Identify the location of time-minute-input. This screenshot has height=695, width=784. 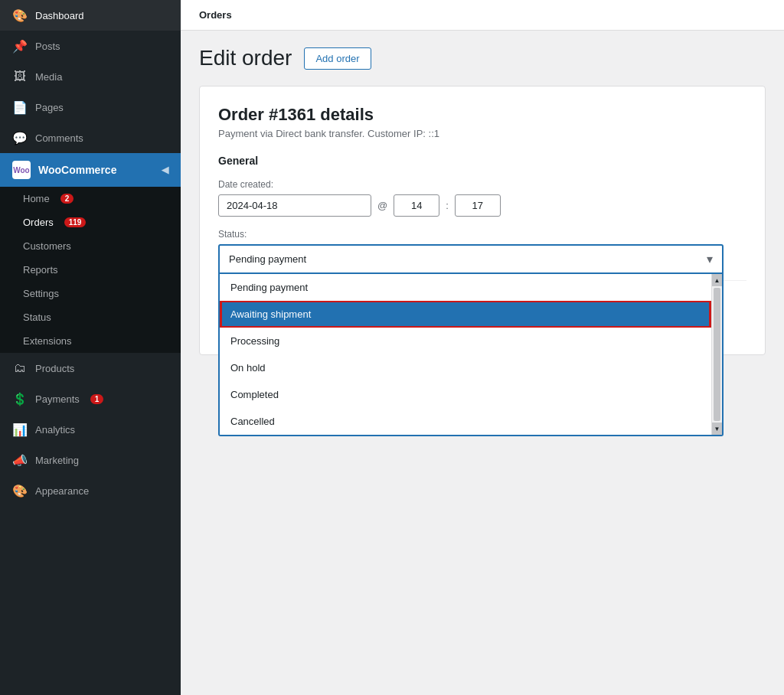
(478, 205).